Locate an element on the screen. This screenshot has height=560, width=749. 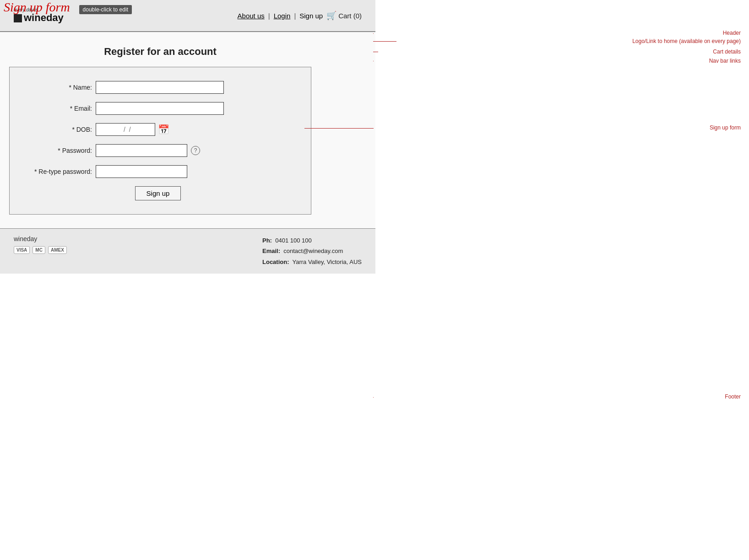
nav-about: About us is located at coordinates (251, 16).